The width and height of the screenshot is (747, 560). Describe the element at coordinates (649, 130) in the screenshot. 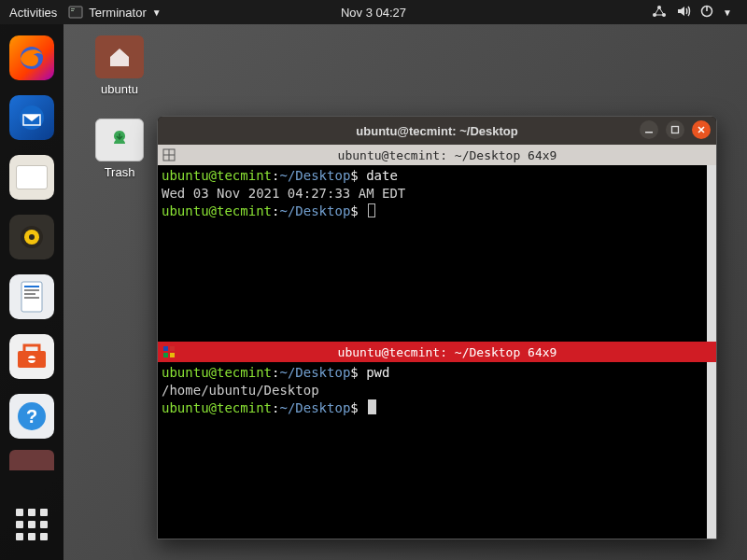

I see `minimize-button` at that location.